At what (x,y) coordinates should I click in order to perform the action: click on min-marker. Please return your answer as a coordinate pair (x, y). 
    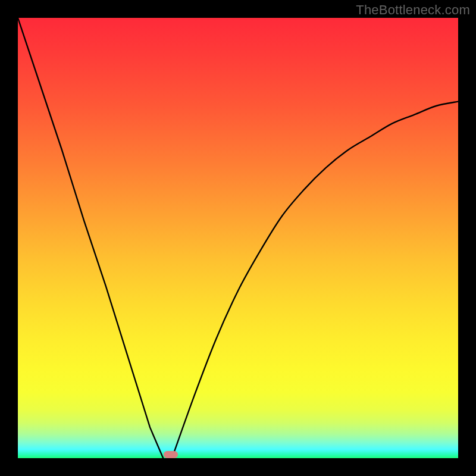
    Looking at the image, I should click on (171, 455).